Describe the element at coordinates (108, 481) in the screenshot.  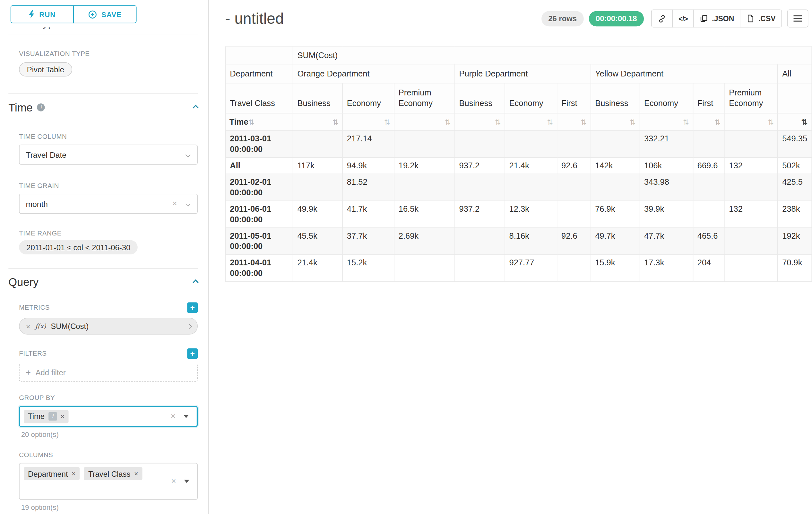
I see `columns-select: Department × Travel Class × ×` at that location.